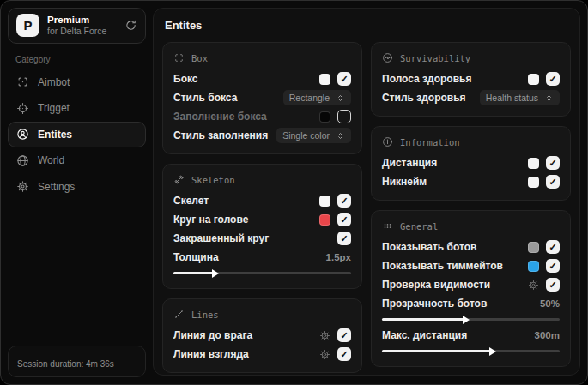 Image resolution: width=588 pixels, height=385 pixels. I want to click on pulse-icon, so click(388, 58).